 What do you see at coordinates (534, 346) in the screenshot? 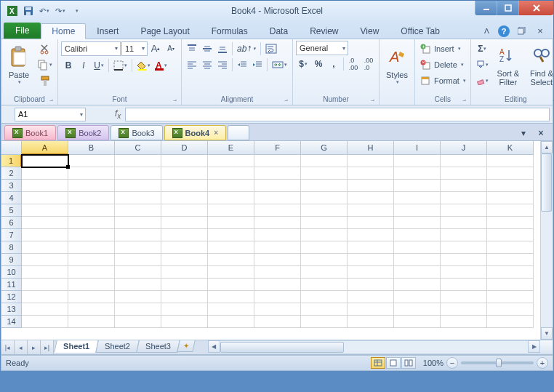
I see `scroll-right-button: ▶` at bounding box center [534, 346].